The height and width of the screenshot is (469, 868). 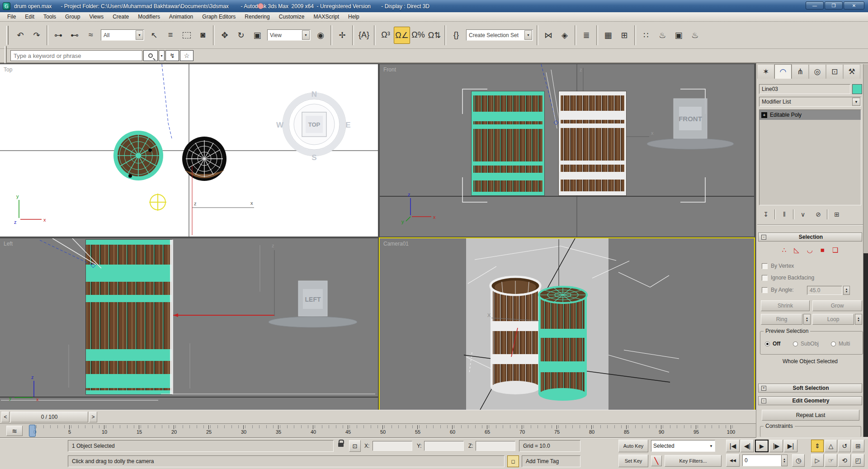 I want to click on angle-snap-button: Ω∠, so click(x=402, y=35).